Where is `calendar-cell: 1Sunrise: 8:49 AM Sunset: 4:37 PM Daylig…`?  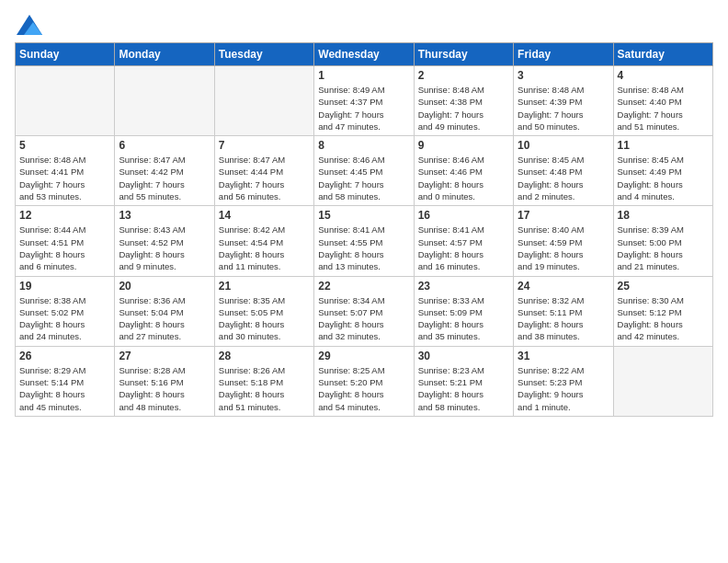
calendar-cell: 1Sunrise: 8:49 AM Sunset: 4:37 PM Daylig… is located at coordinates (364, 101).